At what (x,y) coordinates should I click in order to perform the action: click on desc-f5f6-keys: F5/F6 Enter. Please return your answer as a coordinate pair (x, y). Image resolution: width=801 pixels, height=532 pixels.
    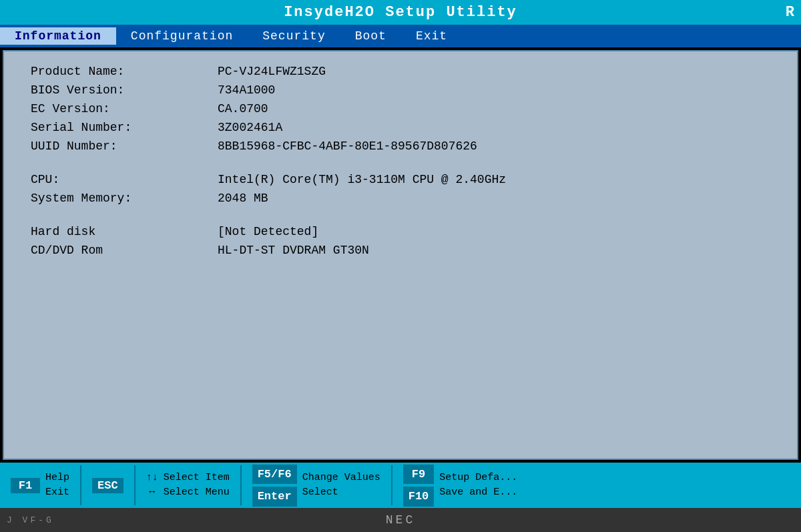
    Looking at the image, I should click on (275, 486).